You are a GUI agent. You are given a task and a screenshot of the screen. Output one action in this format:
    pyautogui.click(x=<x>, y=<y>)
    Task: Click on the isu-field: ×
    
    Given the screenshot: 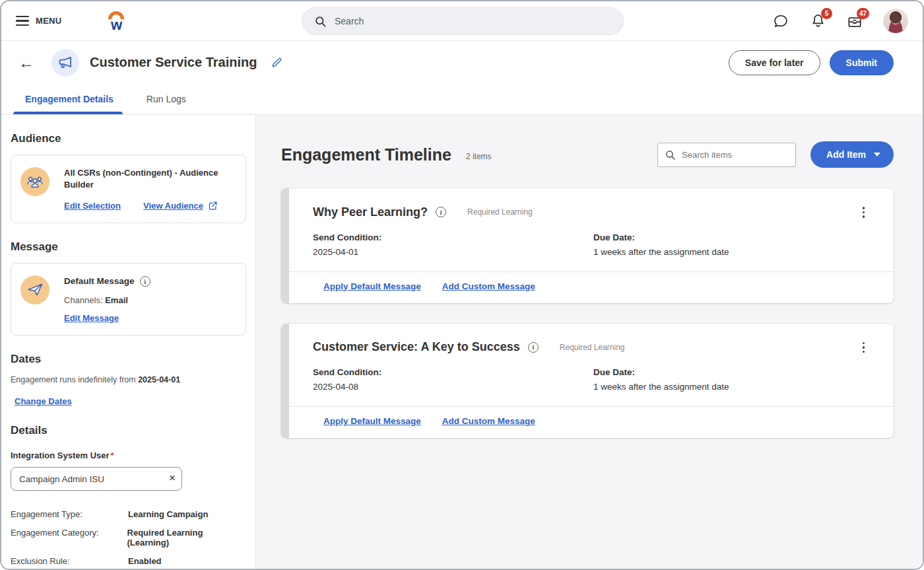 What is the action you would take?
    pyautogui.click(x=96, y=479)
    